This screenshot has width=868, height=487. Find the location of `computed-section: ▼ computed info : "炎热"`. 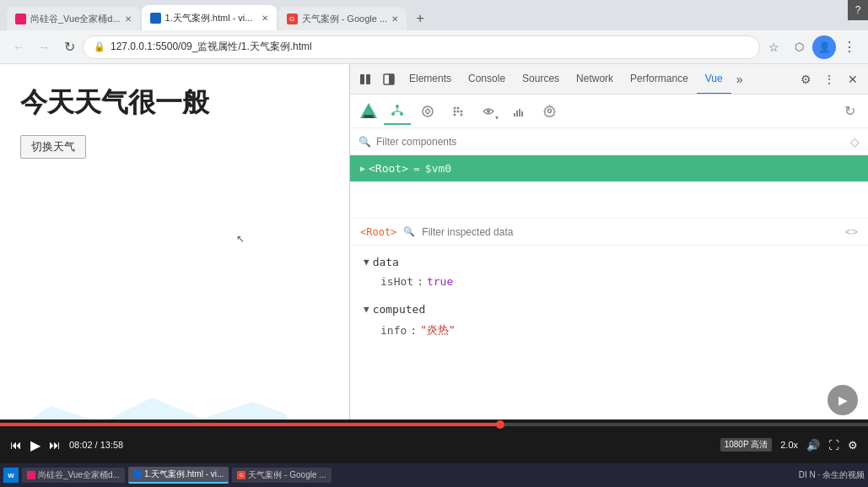

computed-section: ▼ computed info : "炎热" is located at coordinates (609, 321).